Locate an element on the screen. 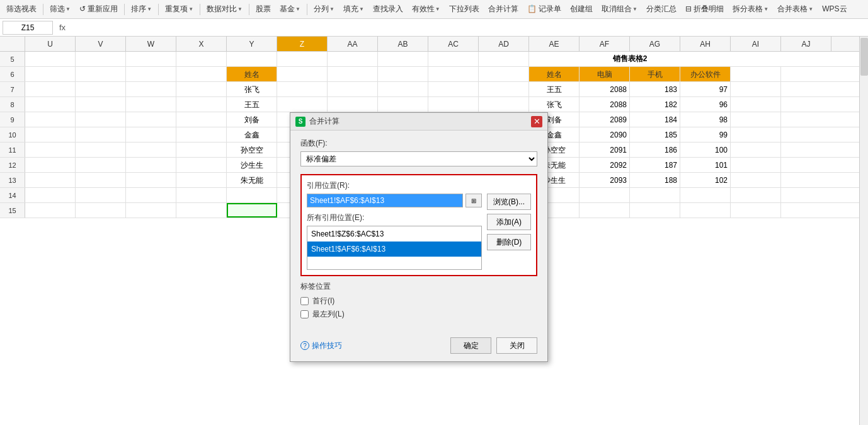  delete-btn: 删除(D) is located at coordinates (509, 242).